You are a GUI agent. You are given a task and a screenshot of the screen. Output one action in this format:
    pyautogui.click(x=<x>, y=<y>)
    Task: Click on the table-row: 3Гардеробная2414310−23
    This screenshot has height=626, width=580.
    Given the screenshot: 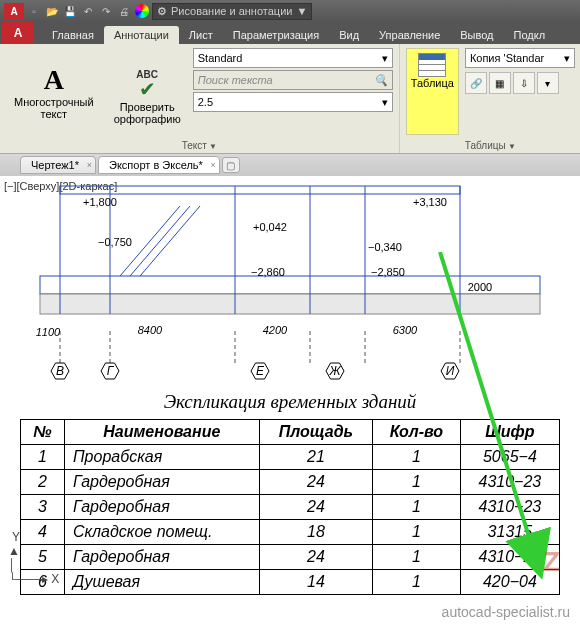 What is the action you would take?
    pyautogui.click(x=290, y=508)
    